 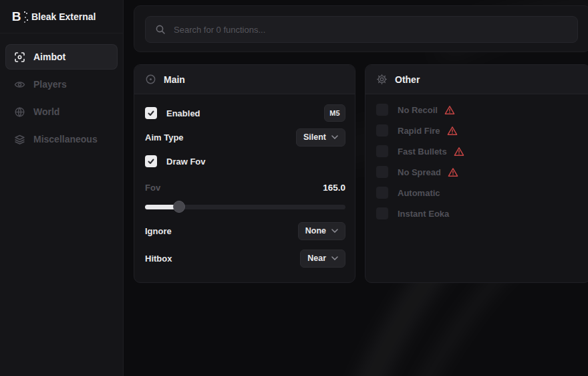 I want to click on ignore-label: Ignore, so click(x=158, y=231).